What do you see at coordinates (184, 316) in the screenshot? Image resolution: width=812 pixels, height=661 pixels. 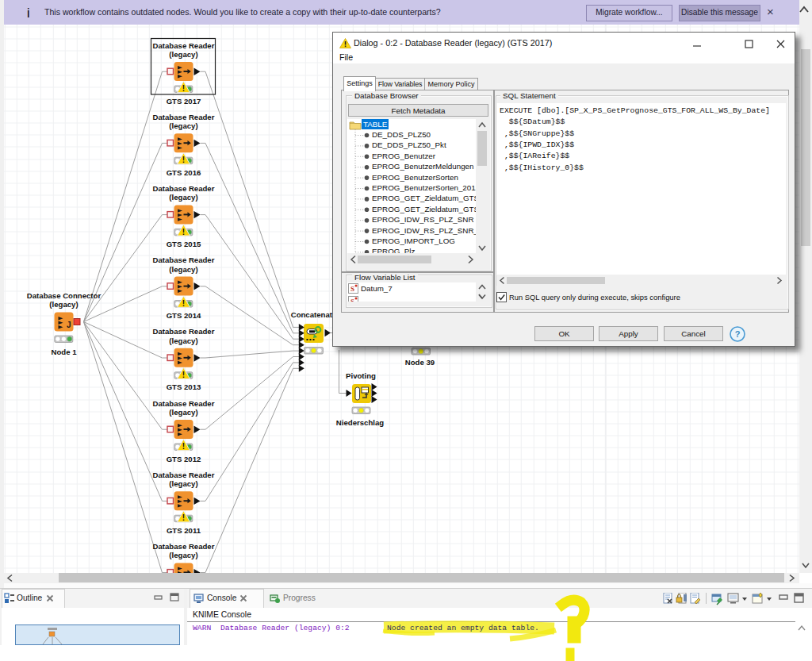 I see `svg-text: GTS 2014` at bounding box center [184, 316].